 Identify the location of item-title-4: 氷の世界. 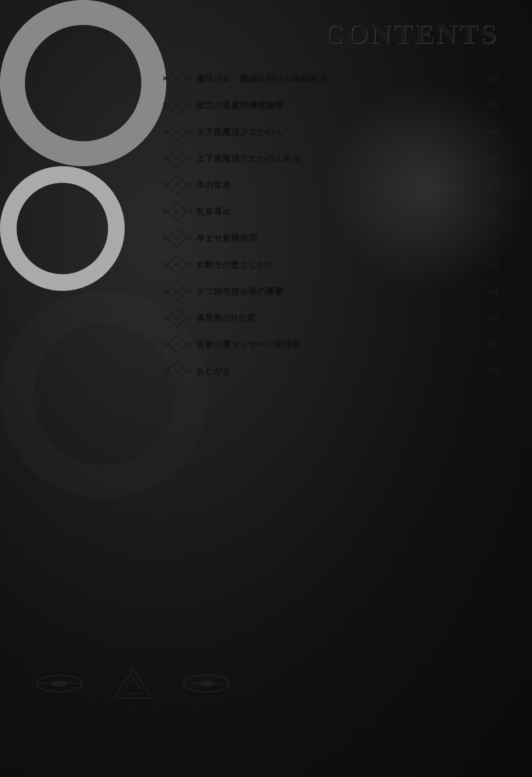
(214, 185).